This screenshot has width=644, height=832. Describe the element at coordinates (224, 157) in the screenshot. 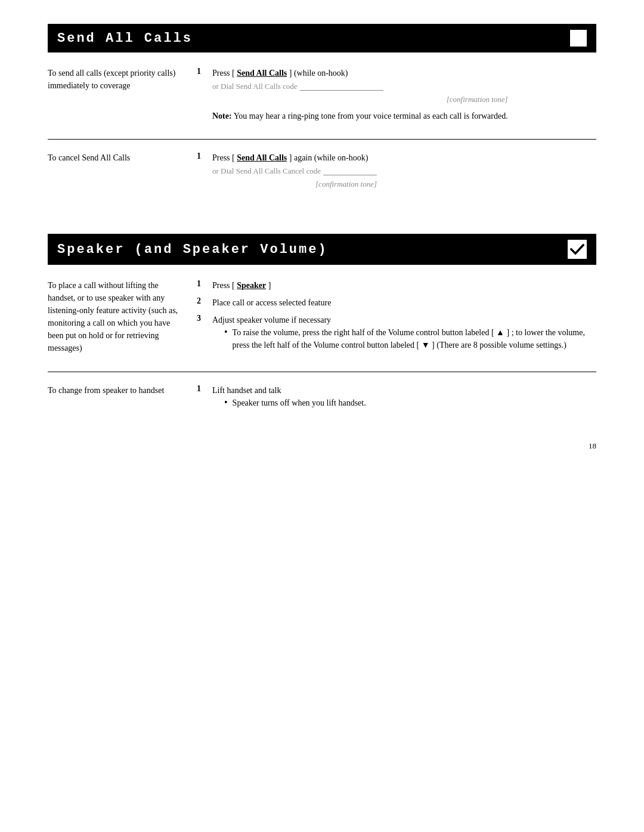

I see `step-text-prefix-2: Press [` at that location.